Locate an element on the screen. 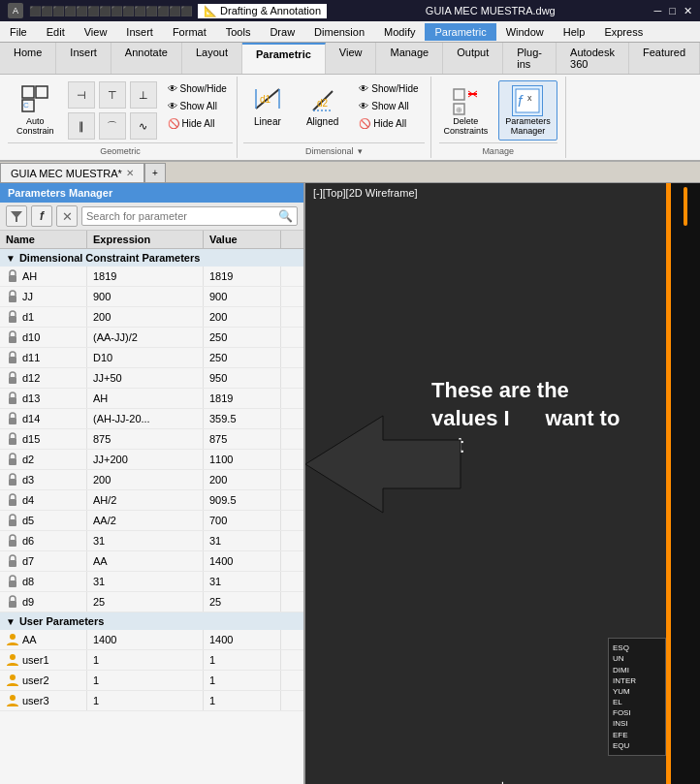  table-row: d8 31 31 is located at coordinates (151, 581).